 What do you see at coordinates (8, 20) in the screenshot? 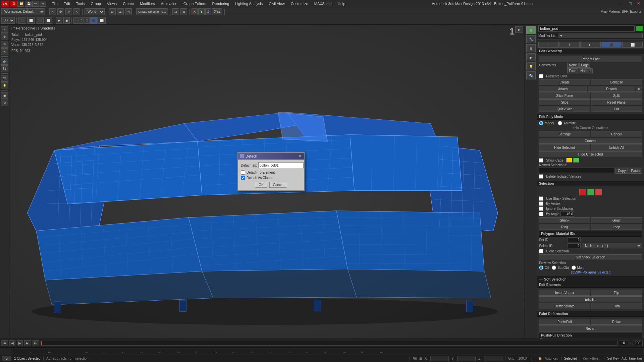
I see `all-dropdown: All` at bounding box center [8, 20].